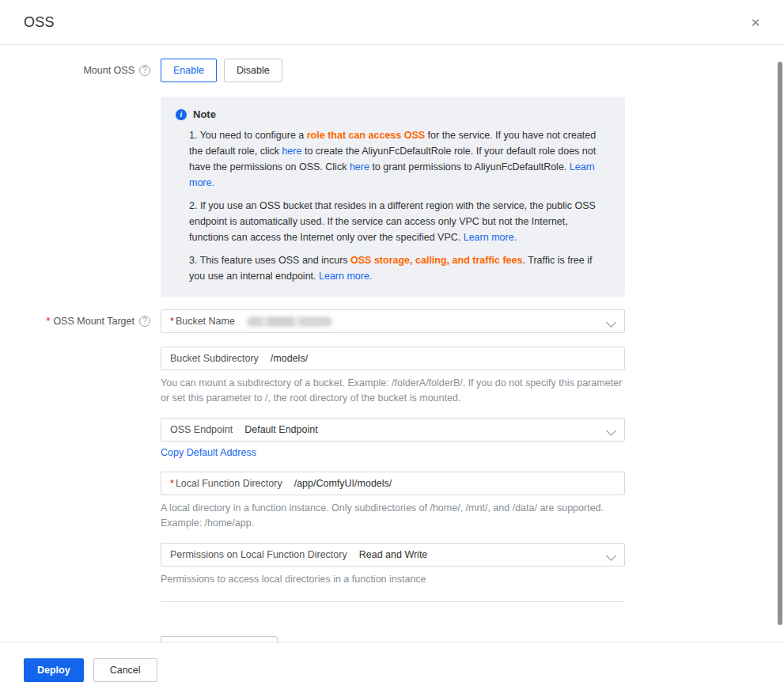  Describe the element at coordinates (109, 70) in the screenshot. I see `mount-oss-label: Mount OSS` at that location.